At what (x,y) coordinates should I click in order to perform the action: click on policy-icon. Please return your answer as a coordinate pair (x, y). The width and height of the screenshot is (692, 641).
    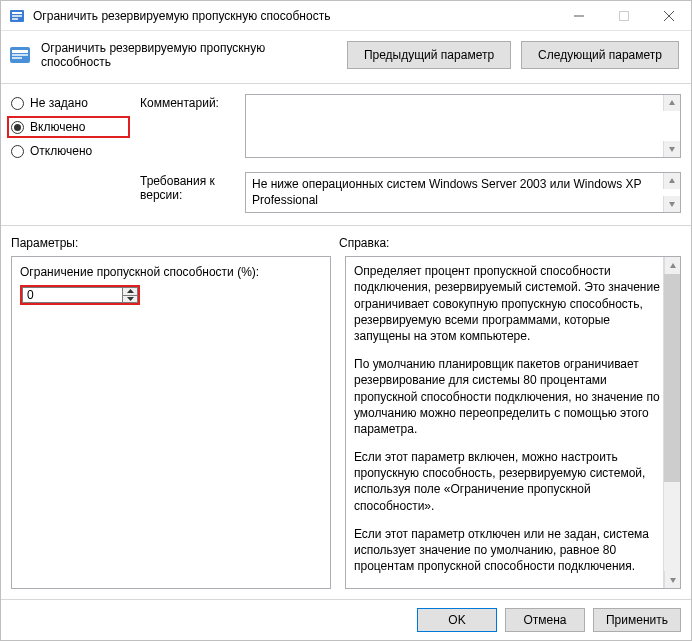
    Looking at the image, I should click on (20, 55).